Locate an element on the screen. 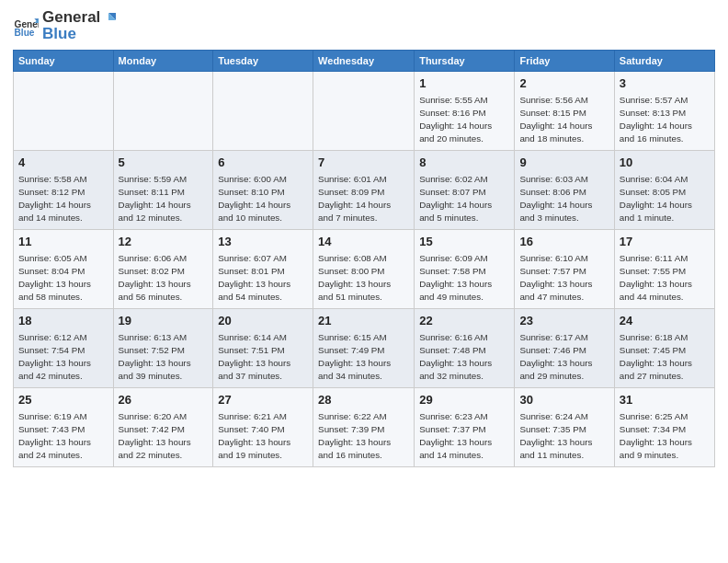 The height and width of the screenshot is (563, 728). day-cell-3-2: 20Sunrise: 6:14 AMSunset: 7:51 PMDayligh… is located at coordinates (263, 348).